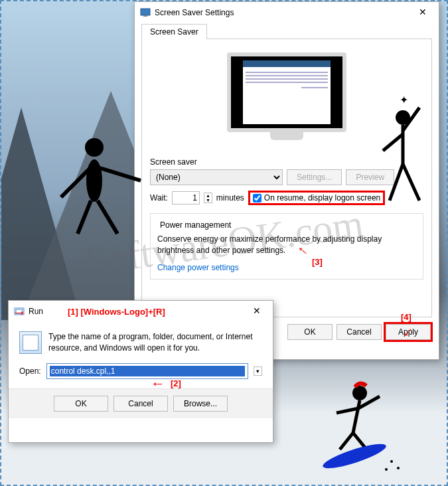 This screenshot has width=448, height=486. Describe the element at coordinates (287, 99) in the screenshot. I see `monitor-preview` at that location.